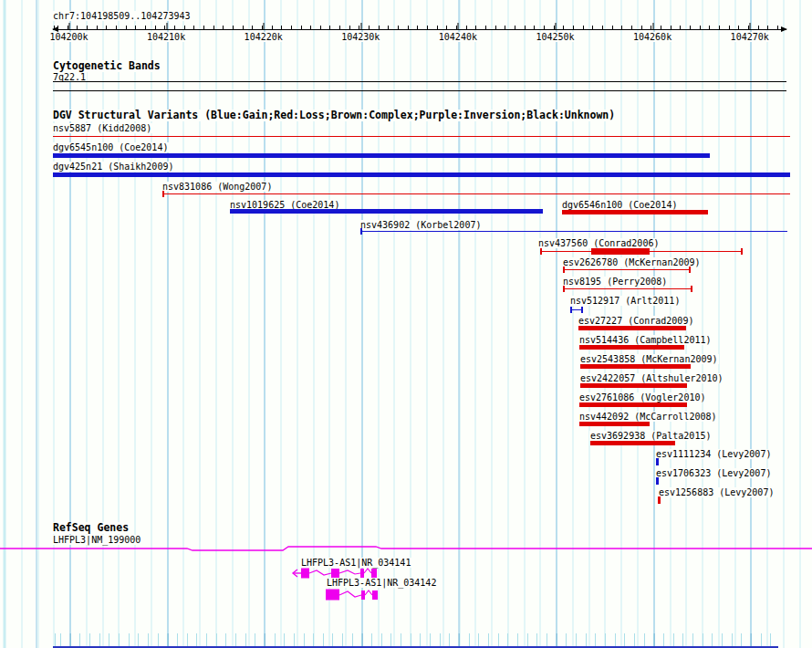  I want to click on variant-label: esv2626780 (McKernan2009), so click(631, 263).